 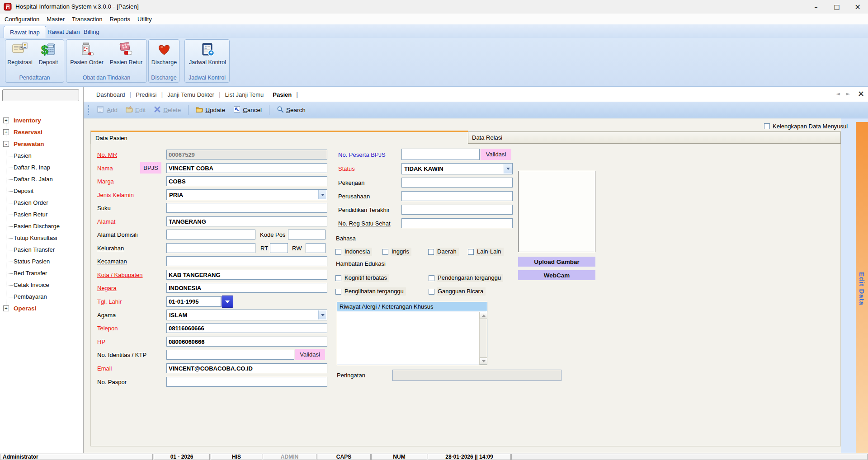 What do you see at coordinates (34, 249) in the screenshot?
I see `sidebar-item-pasien-transfer: Pasien Transfer` at bounding box center [34, 249].